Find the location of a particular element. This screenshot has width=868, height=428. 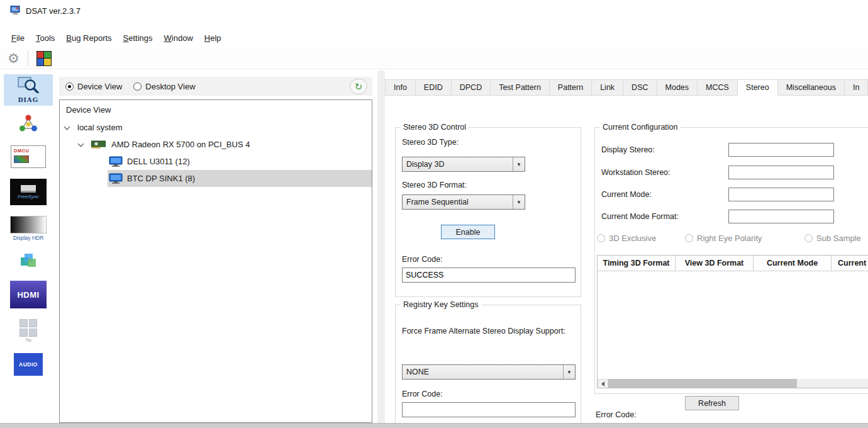

horizontal-scrollbar is located at coordinates (733, 384).